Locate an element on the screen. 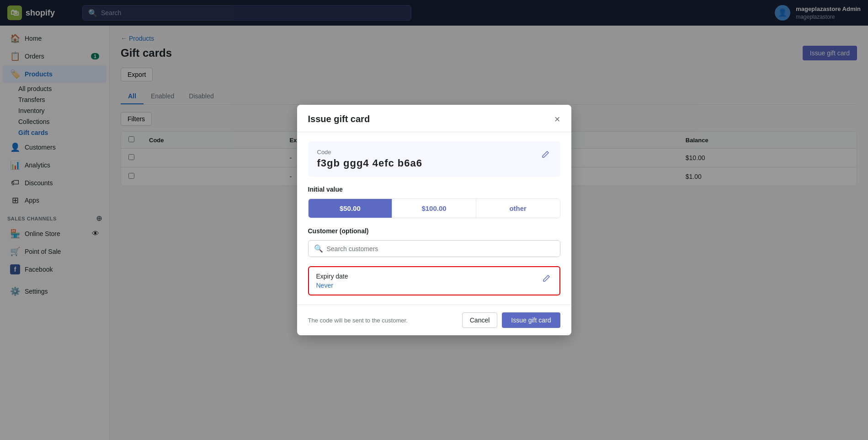 This screenshot has height=440, width=868. expiry-value: Never is located at coordinates (332, 285).